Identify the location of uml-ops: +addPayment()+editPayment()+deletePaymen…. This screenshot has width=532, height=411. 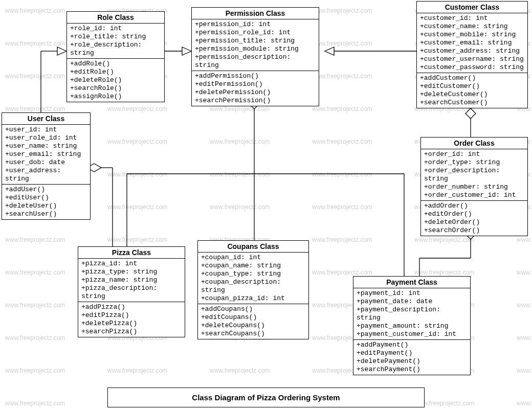
(412, 357).